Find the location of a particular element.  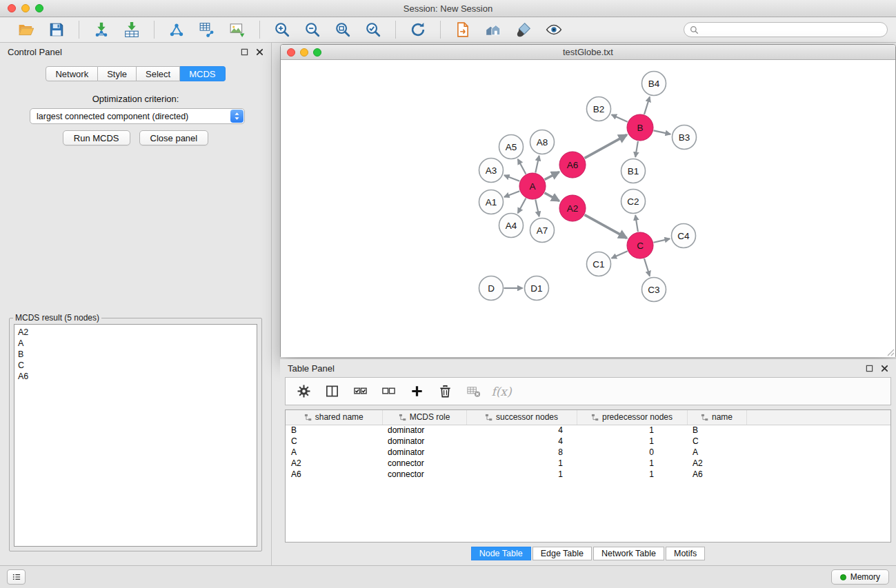

home-button is located at coordinates (493, 30).